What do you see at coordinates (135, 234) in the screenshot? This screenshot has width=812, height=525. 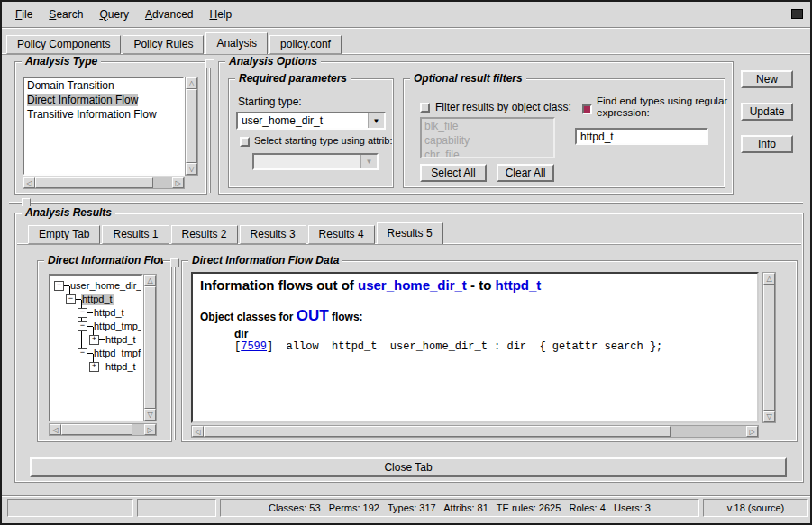 I see `results-tab-results-1: Results 1` at bounding box center [135, 234].